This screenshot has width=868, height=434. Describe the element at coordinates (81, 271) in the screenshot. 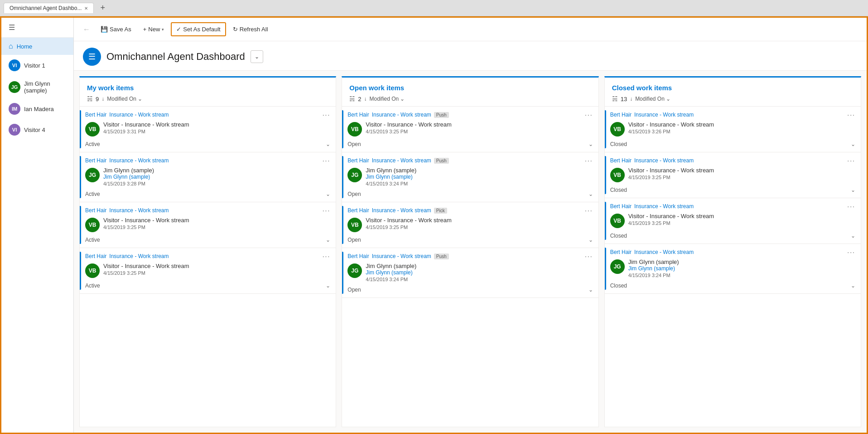

I see `card-accent` at that location.